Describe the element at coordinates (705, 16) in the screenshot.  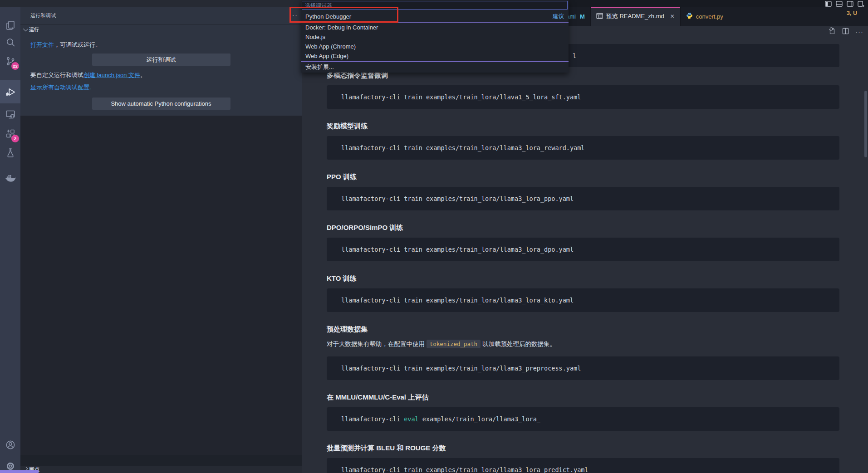
I see `tab-convert.py: convert.py` at that location.